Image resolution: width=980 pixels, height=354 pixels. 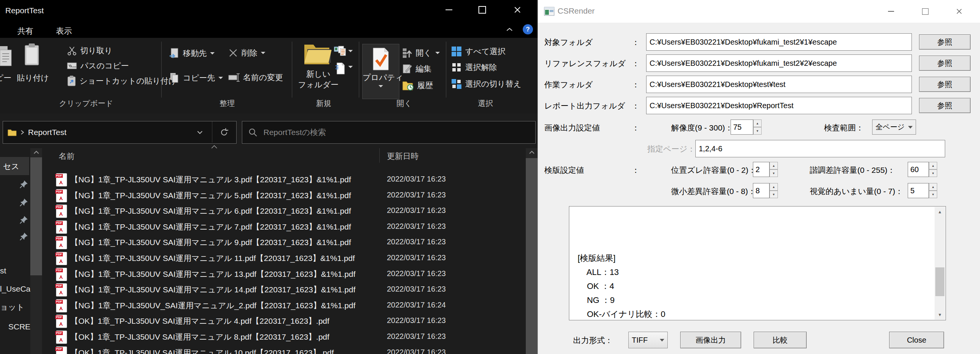 I want to click on file-name: 【OK】1章_TP-JL350UV SAI運用マニュアル 10.pdf【2203…, so click(x=202, y=351).